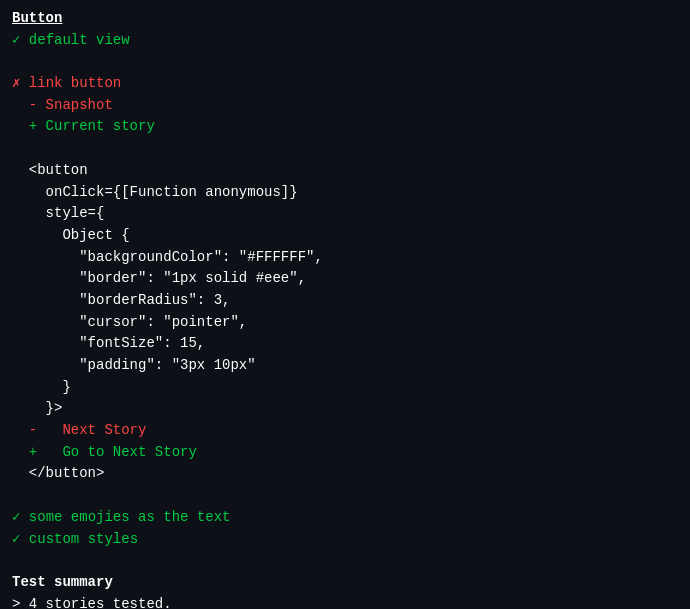  Describe the element at coordinates (345, 301) in the screenshot. I see `border-radius-prop: "borderRadius": 3,` at that location.